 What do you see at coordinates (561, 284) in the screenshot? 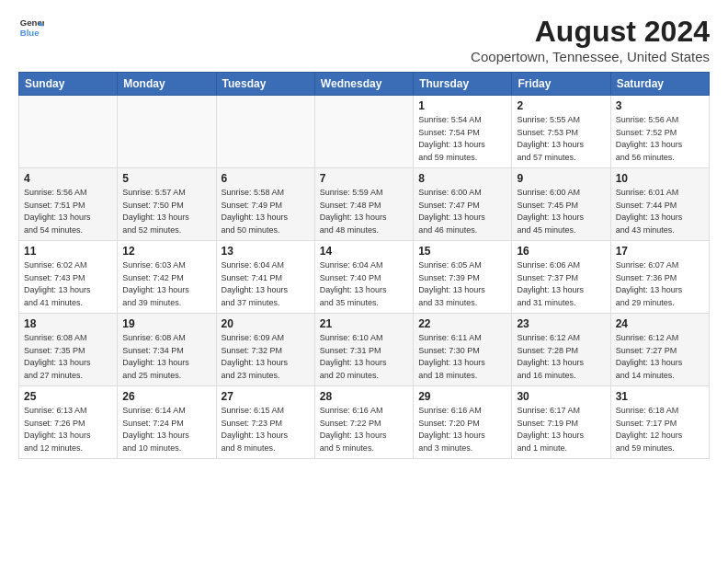
I see `day-info: Sunrise: 6:06 AM Sunset: 7:37 PM Dayligh…` at bounding box center [561, 284].